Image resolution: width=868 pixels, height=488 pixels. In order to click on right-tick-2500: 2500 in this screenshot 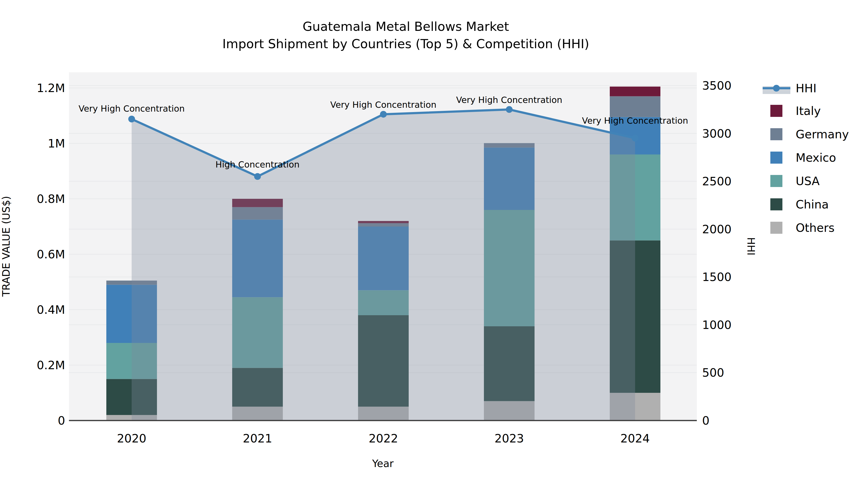, I will do `click(717, 181)`.